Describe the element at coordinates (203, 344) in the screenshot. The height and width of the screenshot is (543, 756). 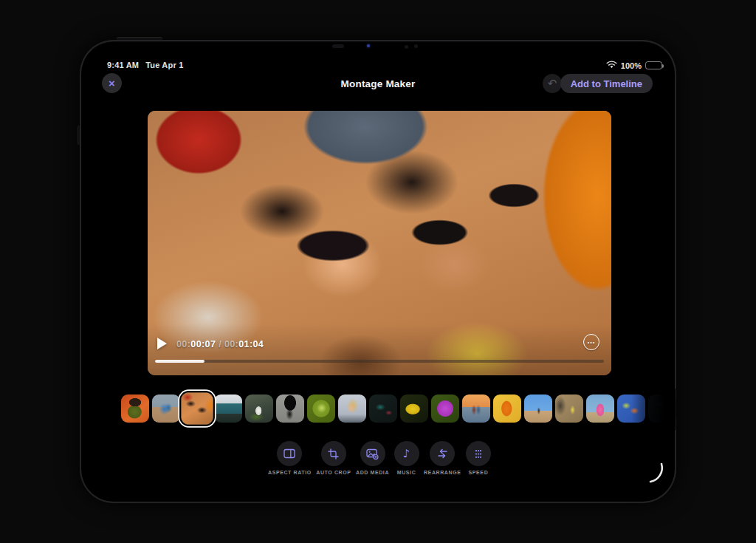
I see `timecode-current: 00:07` at that location.